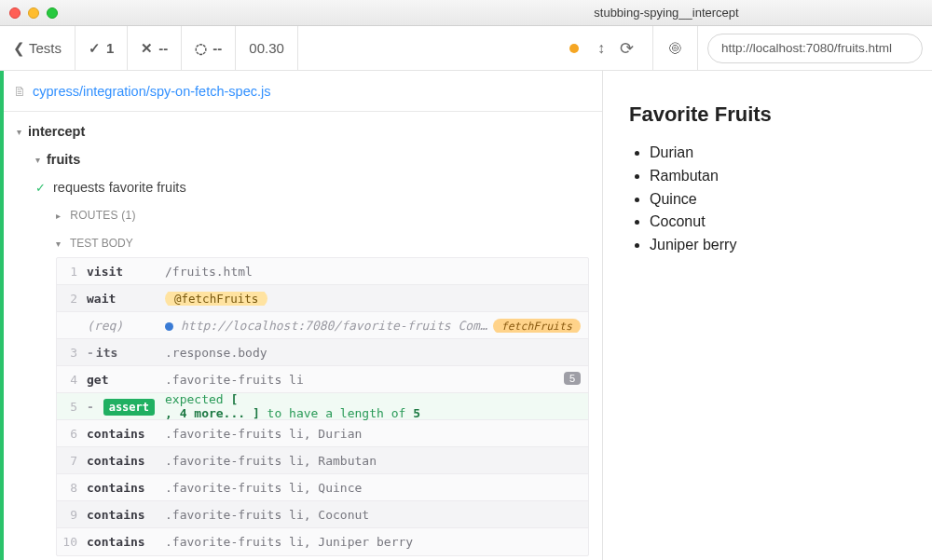  What do you see at coordinates (110, 48) in the screenshot?
I see `passed-count: 1` at bounding box center [110, 48].